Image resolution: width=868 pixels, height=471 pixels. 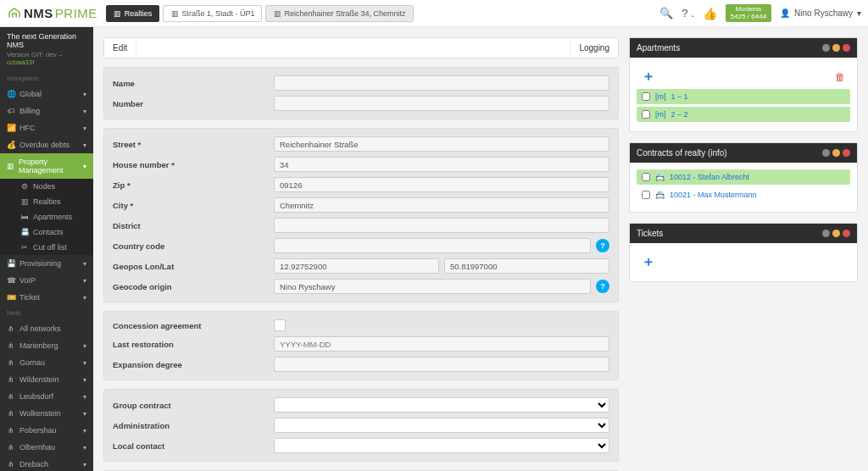 What do you see at coordinates (47, 447) in the screenshot?
I see `net-olbernhau: ⋔Olbernhau▾` at bounding box center [47, 447].